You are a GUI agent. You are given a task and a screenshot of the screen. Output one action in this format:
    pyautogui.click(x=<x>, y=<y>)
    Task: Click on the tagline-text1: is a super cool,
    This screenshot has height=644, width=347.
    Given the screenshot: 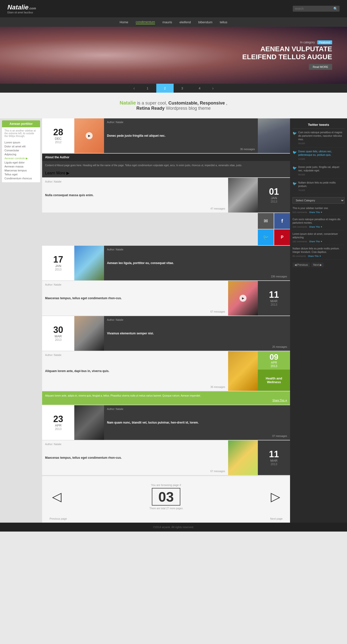 What is the action you would take?
    pyautogui.click(x=153, y=103)
    